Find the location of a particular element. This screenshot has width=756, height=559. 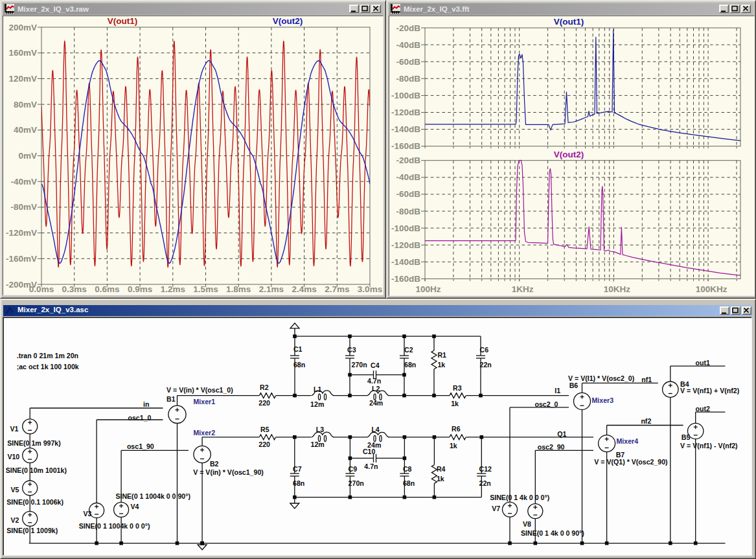

svg-text: C6 is located at coordinates (485, 350).